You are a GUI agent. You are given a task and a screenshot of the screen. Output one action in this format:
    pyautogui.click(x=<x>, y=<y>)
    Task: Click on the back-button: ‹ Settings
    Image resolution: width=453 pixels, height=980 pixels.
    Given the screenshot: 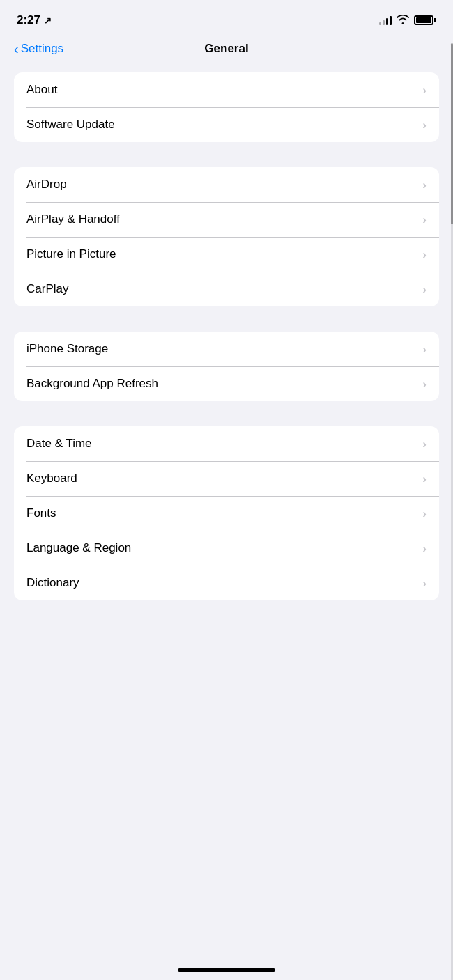 What is the action you would take?
    pyautogui.click(x=39, y=49)
    